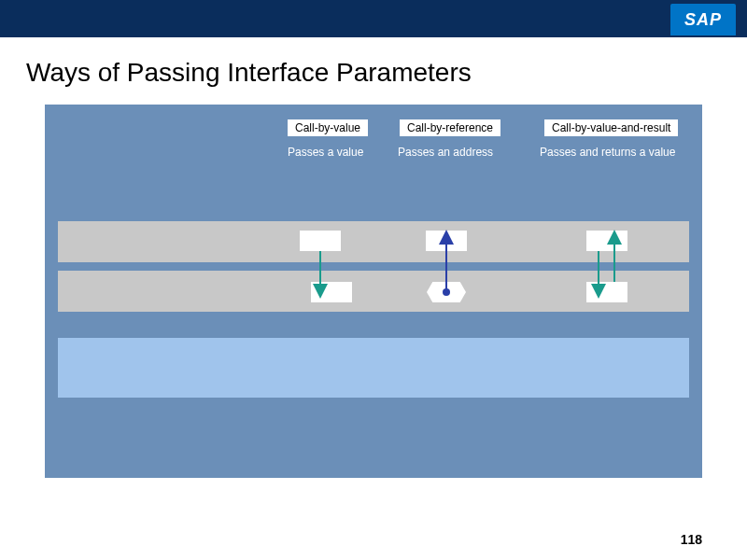  What do you see at coordinates (703, 20) in the screenshot?
I see `sap-logo: SAP` at bounding box center [703, 20].